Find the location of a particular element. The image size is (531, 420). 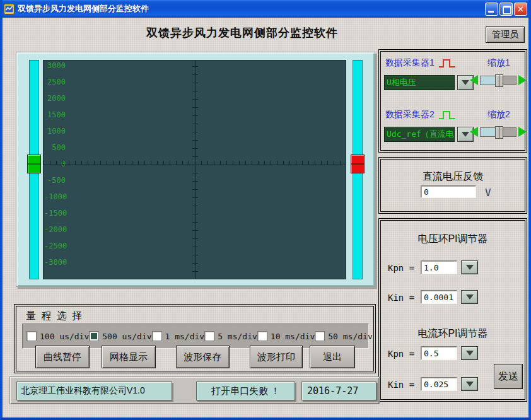

volt-unit-label: V is located at coordinates (488, 193).